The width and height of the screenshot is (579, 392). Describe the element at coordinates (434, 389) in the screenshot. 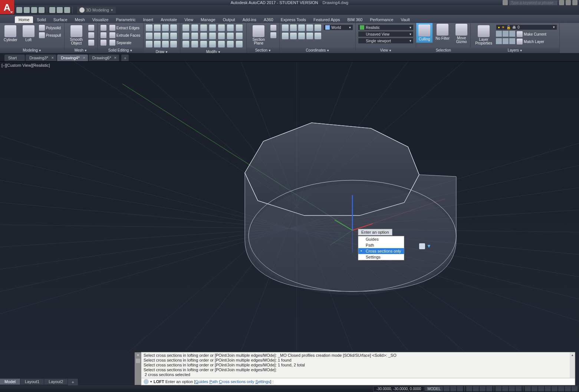

I see `model-space-button: MODEL` at that location.